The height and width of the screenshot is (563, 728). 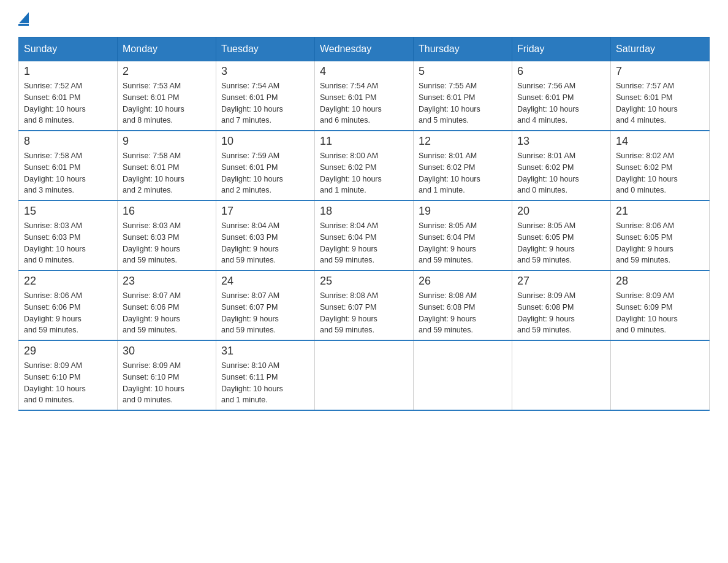 What do you see at coordinates (69, 166) in the screenshot?
I see `calendar-day-cell: 8 Sunrise: 7:58 AMSunset: 6:01 PMDayligh…` at bounding box center [69, 166].